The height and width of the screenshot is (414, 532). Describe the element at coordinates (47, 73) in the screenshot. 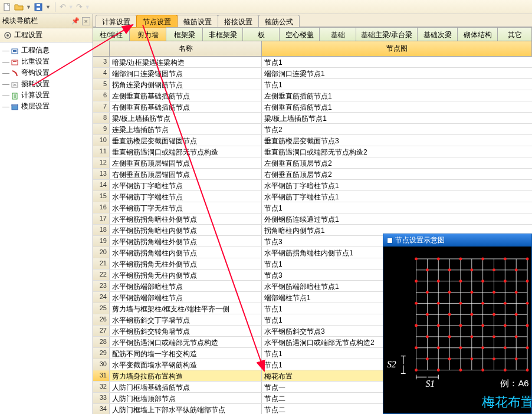

I see `nav-item: —弯钩设置` at that location.